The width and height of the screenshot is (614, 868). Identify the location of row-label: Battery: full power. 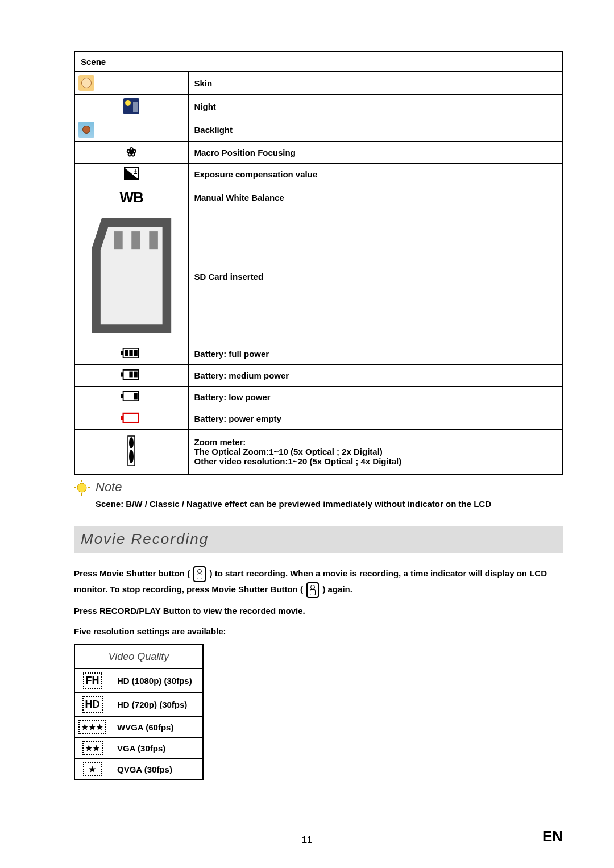
(375, 354).